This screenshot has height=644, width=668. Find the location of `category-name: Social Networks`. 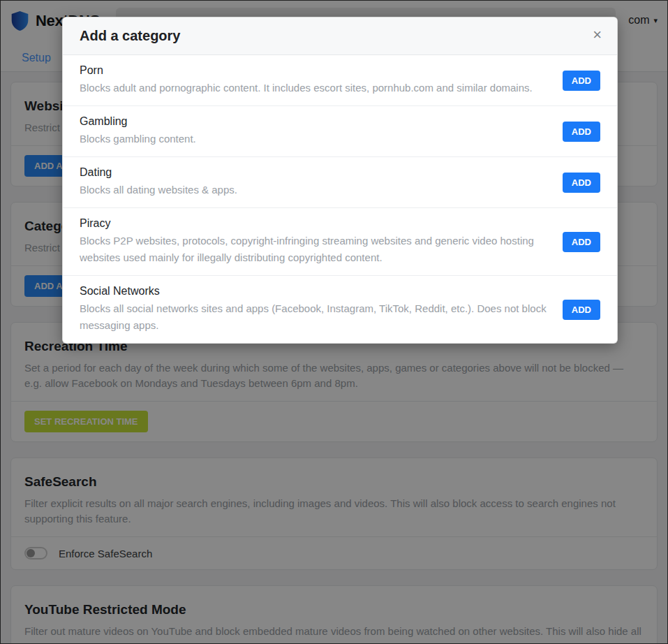

category-name: Social Networks is located at coordinates (315, 291).